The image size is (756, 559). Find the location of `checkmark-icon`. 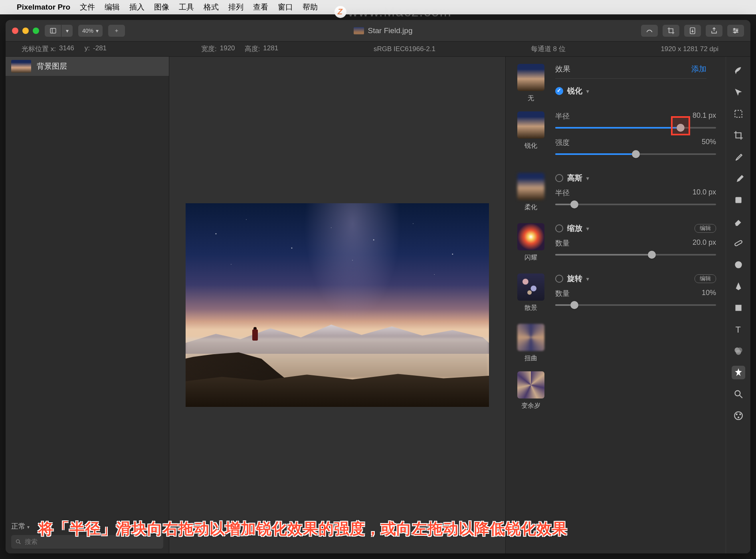

checkmark-icon is located at coordinates (559, 91).